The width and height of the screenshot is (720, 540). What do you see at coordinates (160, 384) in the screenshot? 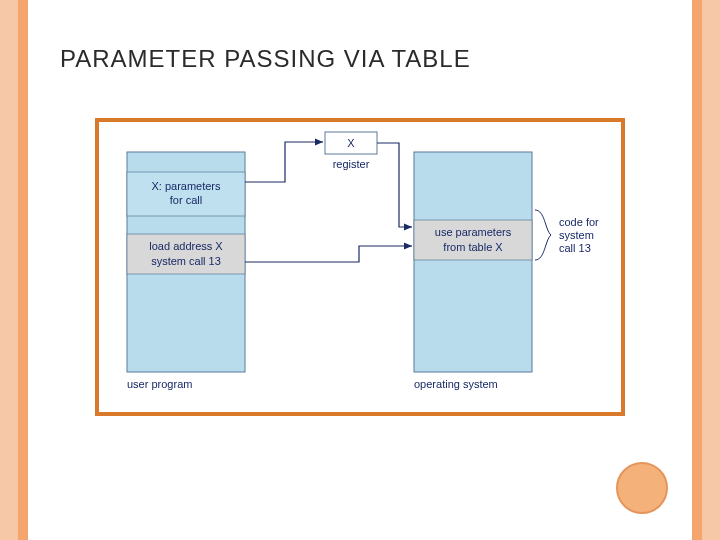
I see `user-program-caption: user program` at bounding box center [160, 384].